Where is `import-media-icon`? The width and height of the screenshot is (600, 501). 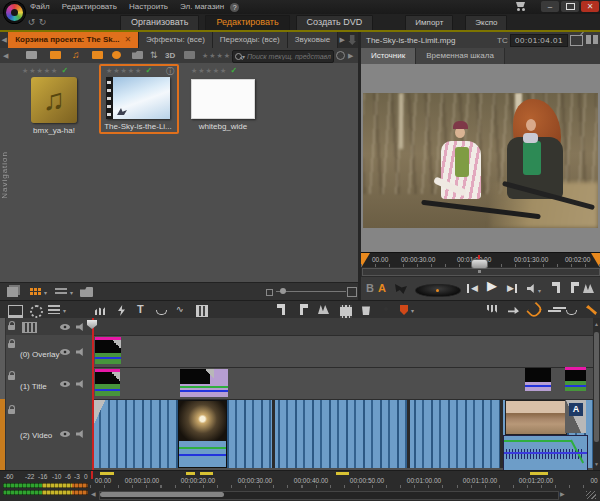
import-media-icon is located at coordinates (32, 55).